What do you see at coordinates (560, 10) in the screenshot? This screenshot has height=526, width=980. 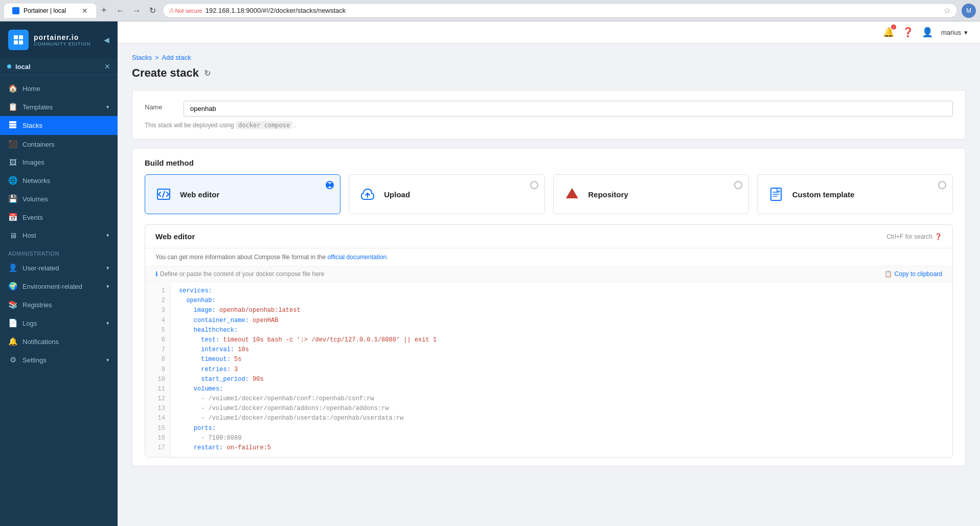 I see `address-bar: ⚠ Not secure 192.168.1.18:9000/#!/2/dock…` at bounding box center [560, 10].